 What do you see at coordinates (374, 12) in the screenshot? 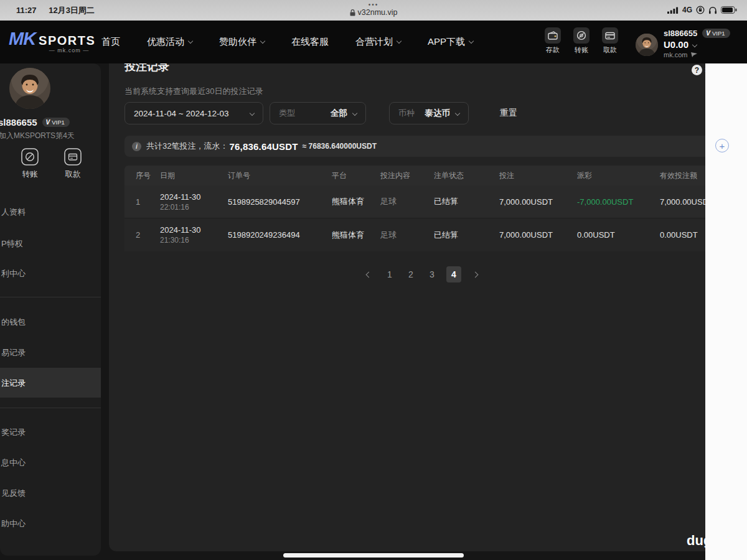
I see `address-bar: v32nmu.vip` at bounding box center [374, 12].